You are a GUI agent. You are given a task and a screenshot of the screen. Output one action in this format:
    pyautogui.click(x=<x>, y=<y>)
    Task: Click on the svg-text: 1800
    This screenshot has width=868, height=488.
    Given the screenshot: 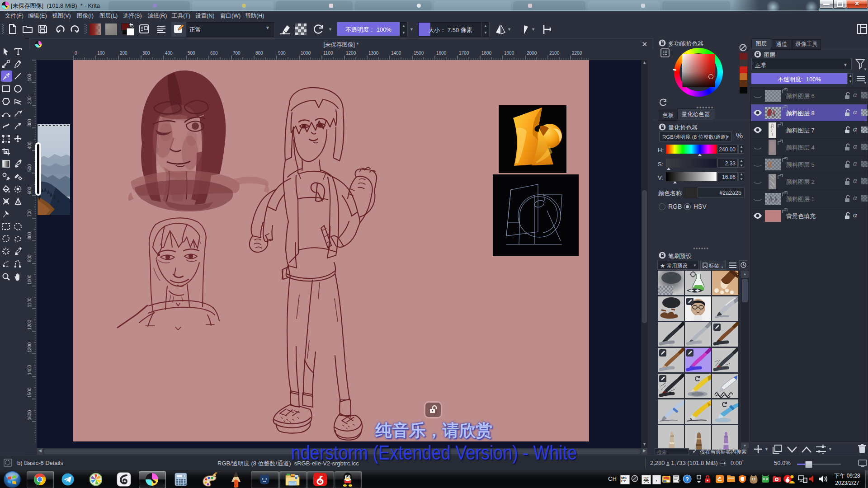 What is the action you would take?
    pyautogui.click(x=486, y=53)
    